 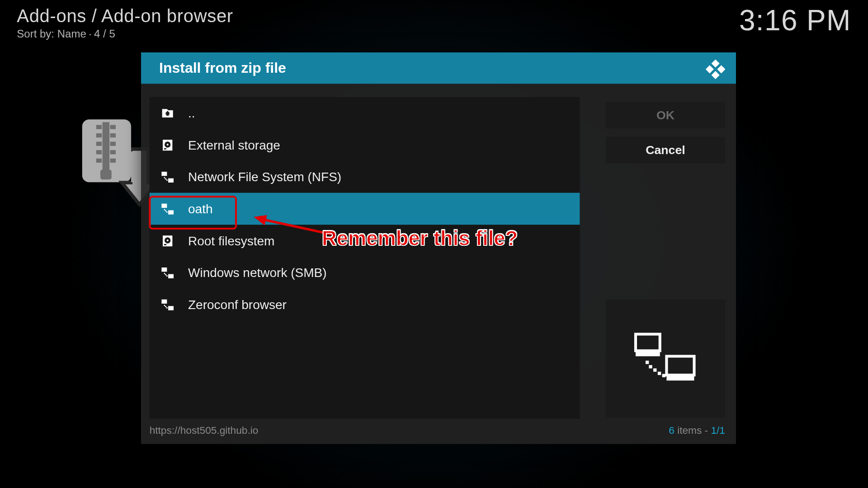 I want to click on cancel-button: Cancel, so click(x=665, y=150).